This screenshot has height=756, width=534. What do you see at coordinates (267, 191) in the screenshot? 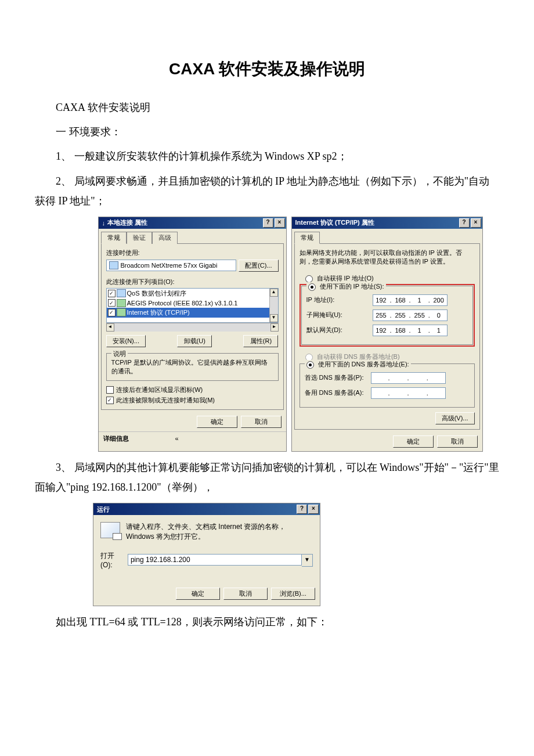
I see `para-2: 2、 局域网要求畅通，并且插加密锁的计算机的 IP 地址为静态地址（例如下示），…` at bounding box center [267, 191].